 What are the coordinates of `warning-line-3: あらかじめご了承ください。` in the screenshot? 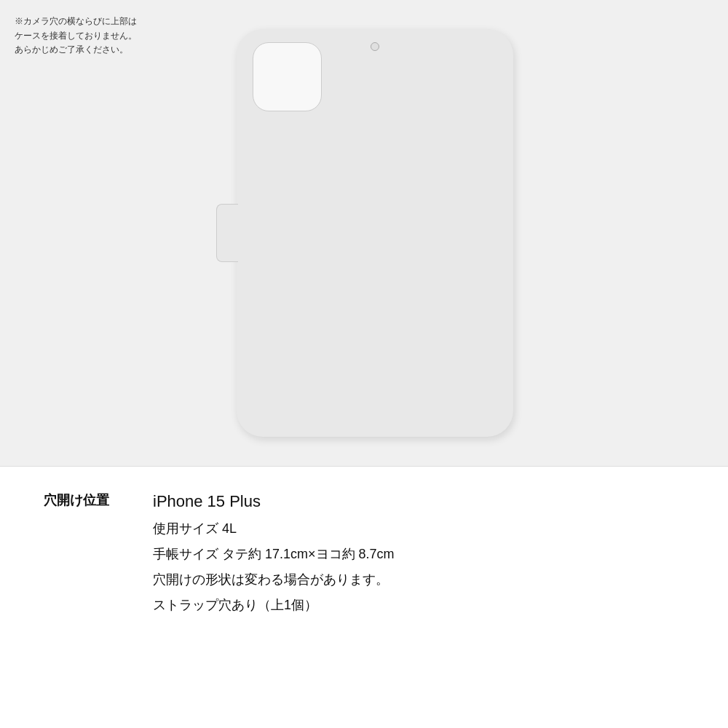 It's located at (71, 50).